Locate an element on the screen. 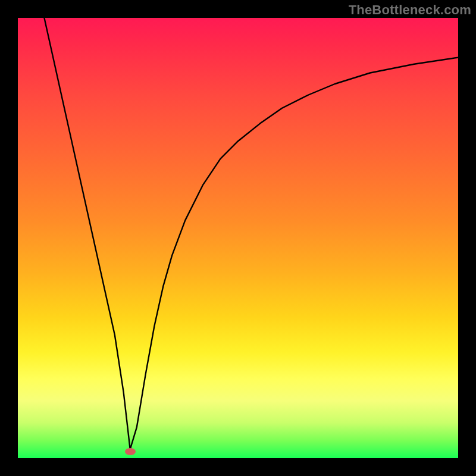 This screenshot has height=476, width=476. minimum-marker is located at coordinates (130, 452).